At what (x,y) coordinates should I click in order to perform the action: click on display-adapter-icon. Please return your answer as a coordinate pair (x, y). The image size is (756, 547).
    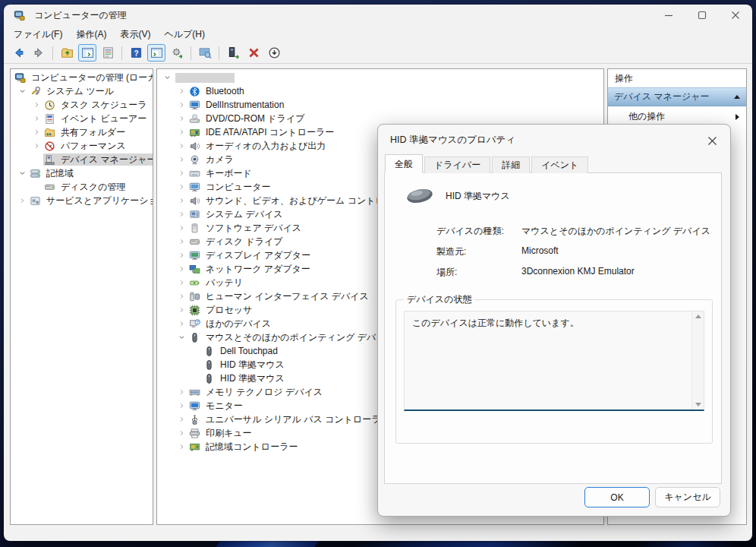
    Looking at the image, I should click on (194, 255).